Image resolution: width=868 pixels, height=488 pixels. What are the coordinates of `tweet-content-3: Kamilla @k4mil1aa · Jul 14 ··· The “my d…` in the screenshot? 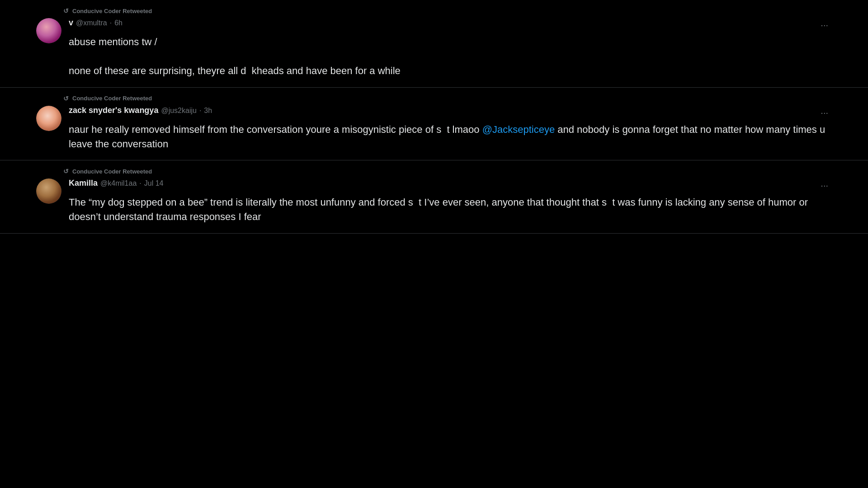 It's located at (450, 202).